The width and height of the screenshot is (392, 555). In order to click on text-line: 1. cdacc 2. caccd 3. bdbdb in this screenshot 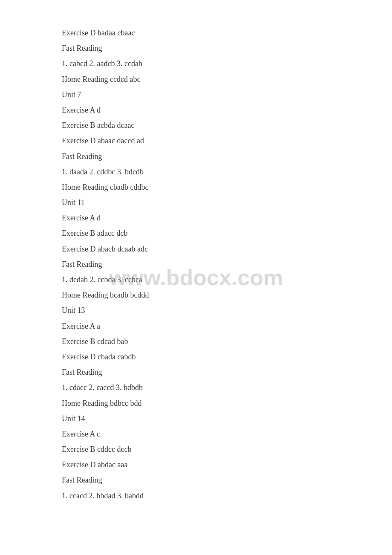, I will do `click(201, 387)`.